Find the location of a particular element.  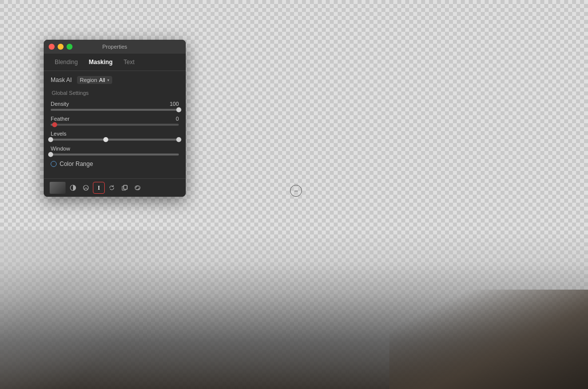

feather-track is located at coordinates (115, 125).